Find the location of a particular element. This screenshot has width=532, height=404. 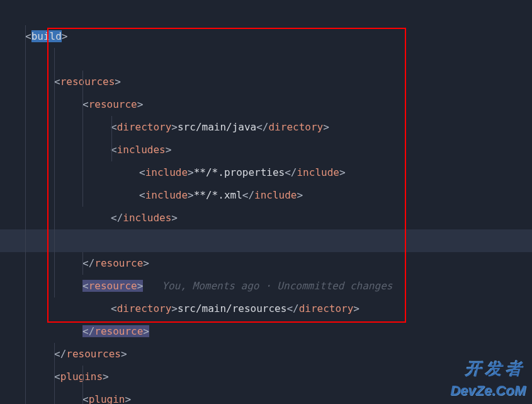

code-line: <directory>src/main/java</directory> is located at coordinates (266, 82).